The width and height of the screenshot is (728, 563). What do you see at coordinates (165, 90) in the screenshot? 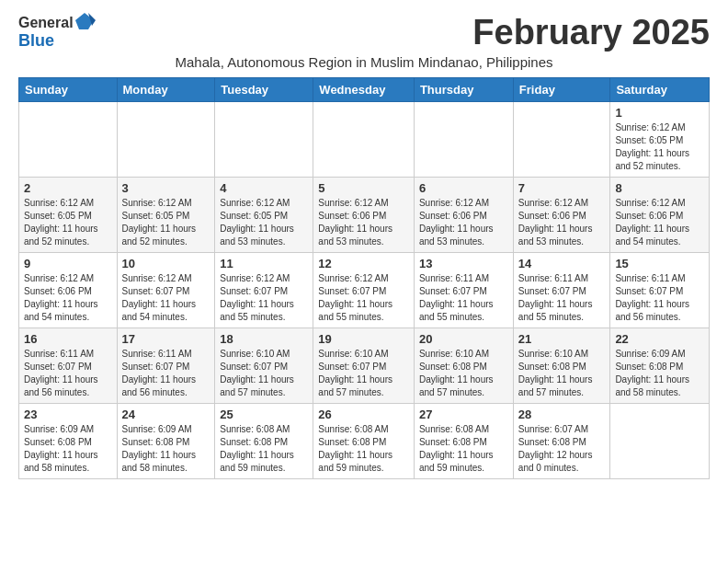
I see `weekday-header: Monday` at bounding box center [165, 90].